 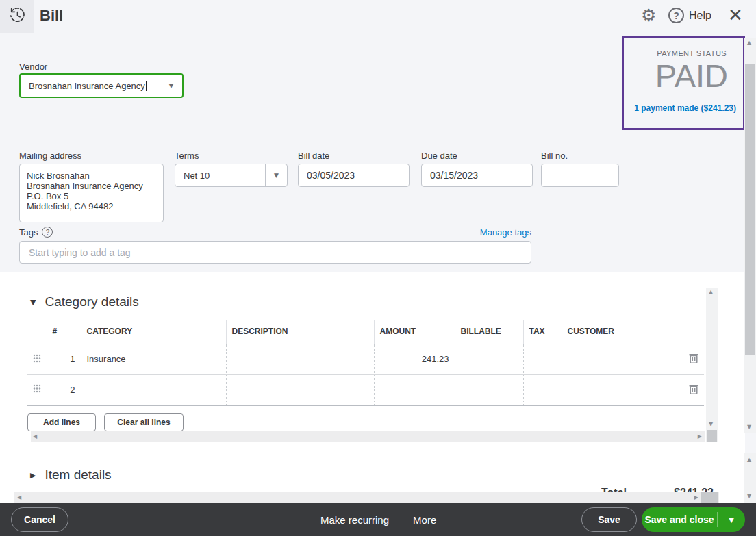 What do you see at coordinates (47, 232) in the screenshot?
I see `tags-help-icon: ?` at bounding box center [47, 232].